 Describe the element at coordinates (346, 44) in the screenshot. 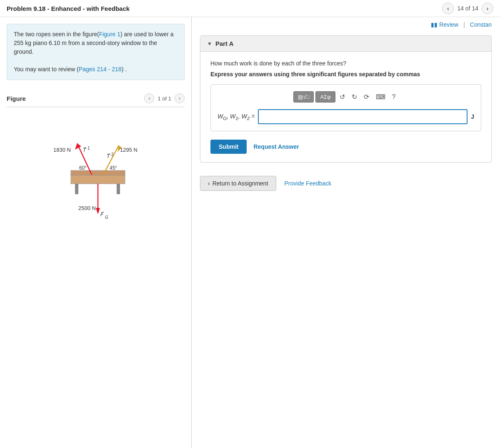

I see `part-a-header: ▼ Part A` at that location.